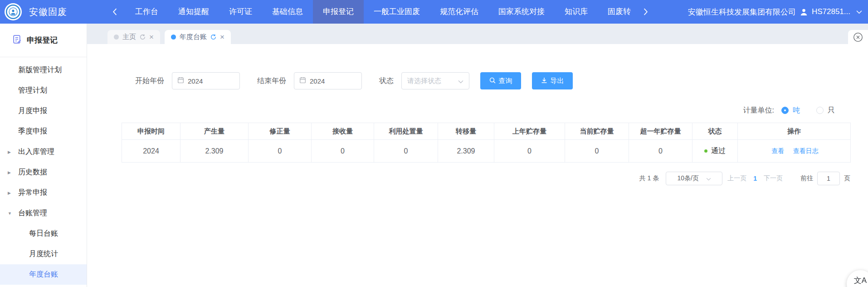  Describe the element at coordinates (240, 12) in the screenshot. I see `nav-item-license: 许可证` at that location.